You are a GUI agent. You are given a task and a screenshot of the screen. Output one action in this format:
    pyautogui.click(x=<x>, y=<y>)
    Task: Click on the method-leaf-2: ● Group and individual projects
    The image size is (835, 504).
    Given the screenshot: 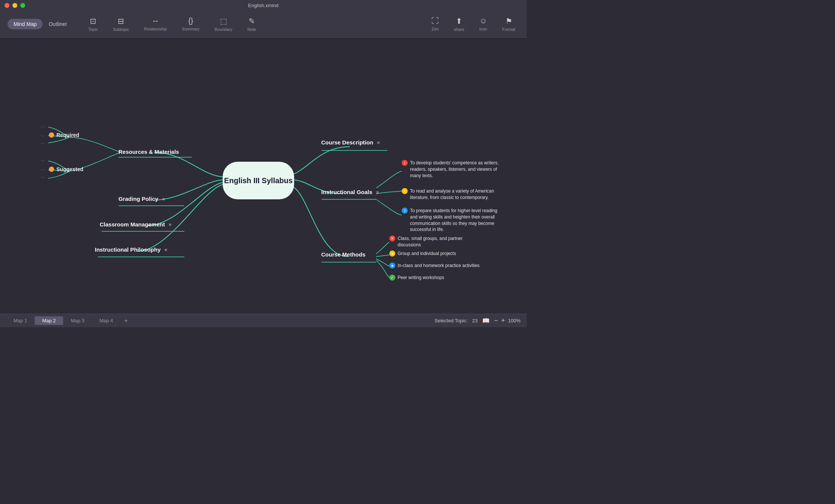 What is the action you would take?
    pyautogui.click(x=423, y=254)
    